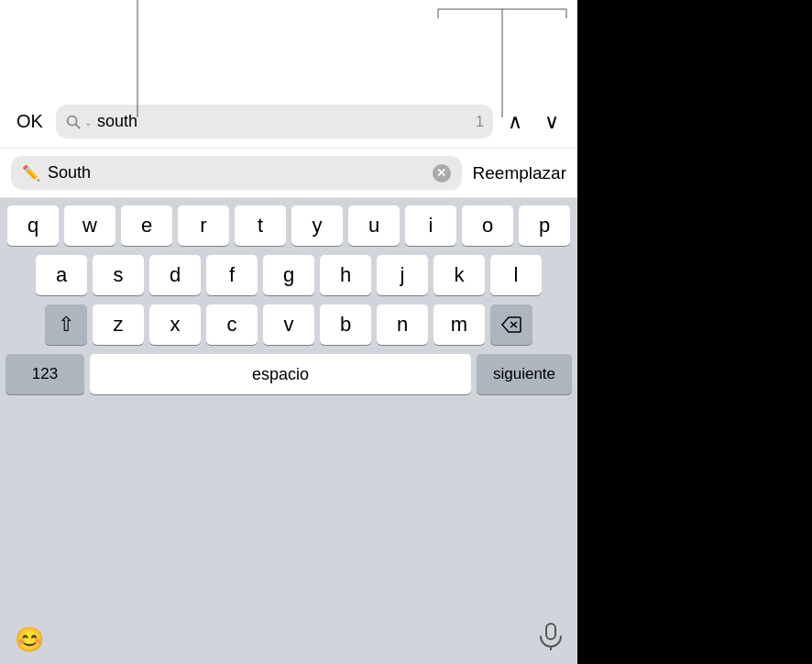 This screenshot has width=812, height=664. I want to click on keyboard-row-3: ⇧ z x c v b n m, so click(289, 325).